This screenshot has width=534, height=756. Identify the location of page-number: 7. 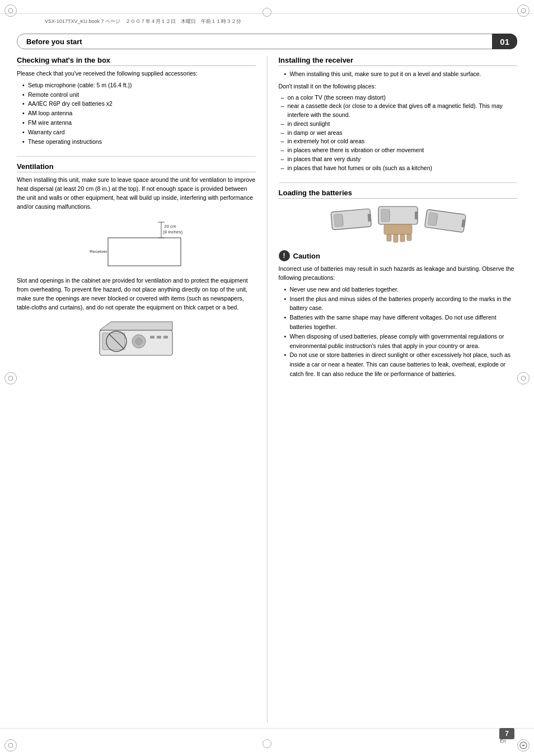
(507, 734).